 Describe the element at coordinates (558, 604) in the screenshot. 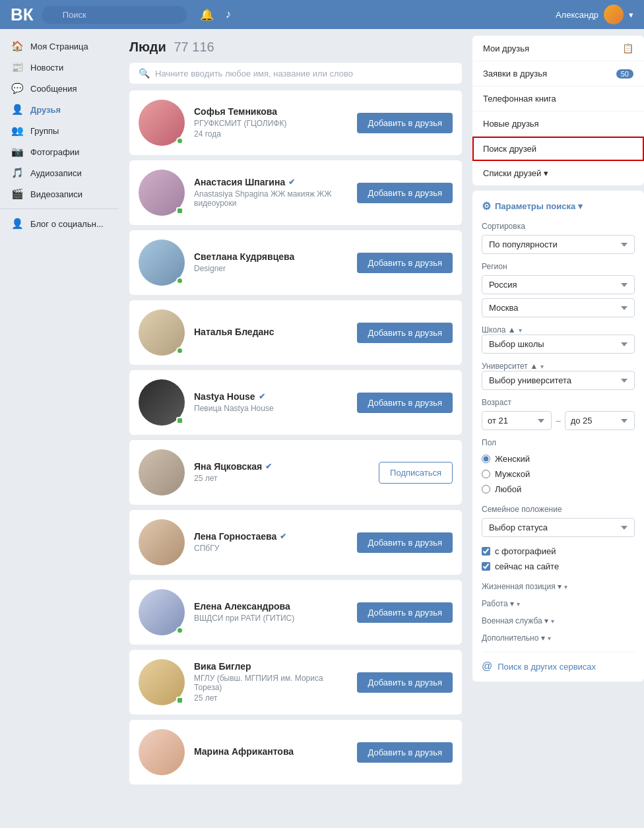

I see `work-label: Работа ▾` at that location.